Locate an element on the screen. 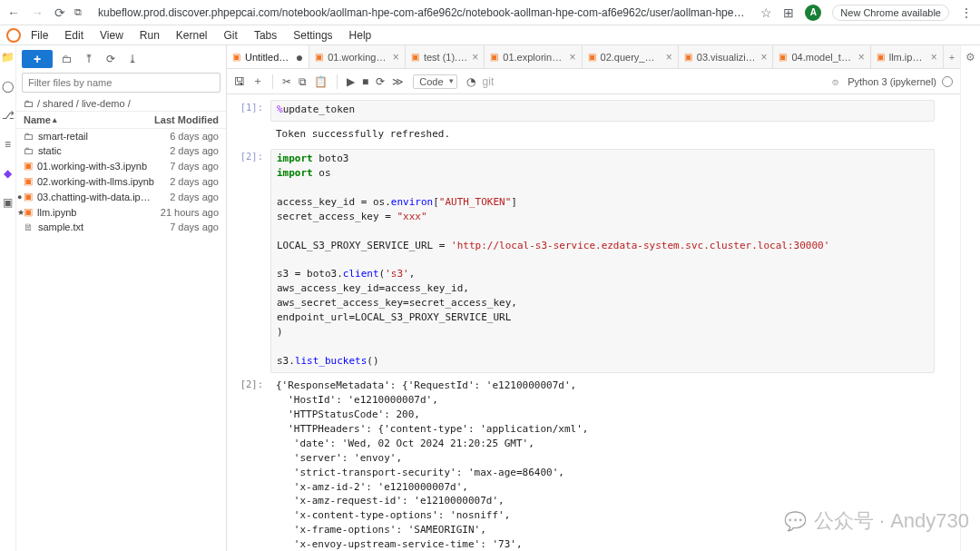 The height and width of the screenshot is (551, 980). paste-icon: 📋 is located at coordinates (321, 82).